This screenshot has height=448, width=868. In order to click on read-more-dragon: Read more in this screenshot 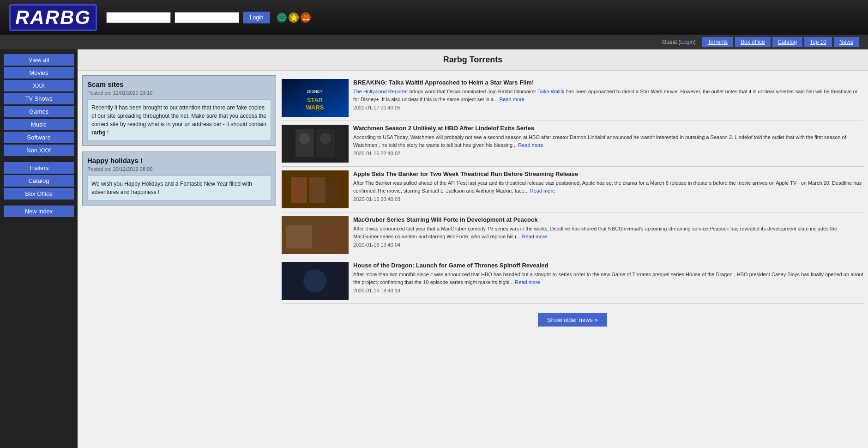, I will do `click(527, 282)`.